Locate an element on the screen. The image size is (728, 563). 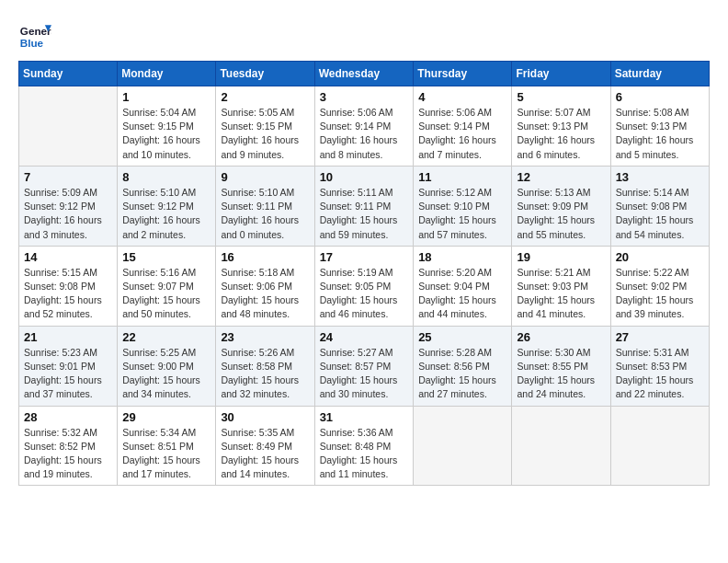
day-number: 2 is located at coordinates (265, 98).